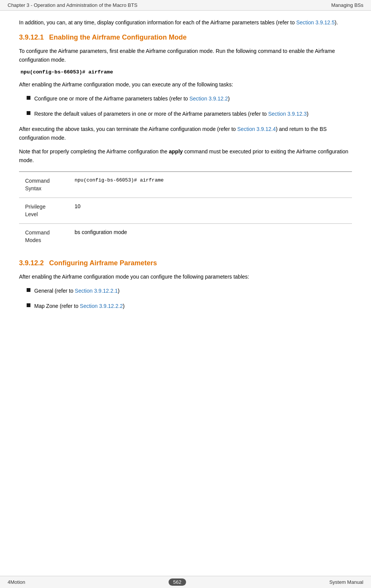 The height and width of the screenshot is (588, 371). Describe the element at coordinates (186, 22) in the screenshot. I see `intro-paragraph: In addition, you can, at any time, displ…` at that location.